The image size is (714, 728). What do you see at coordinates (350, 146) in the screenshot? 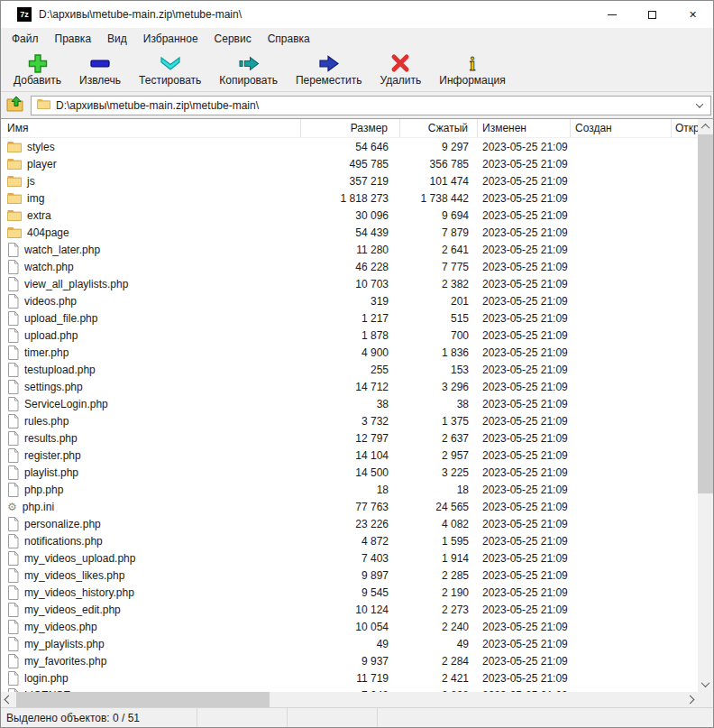
I see `table-row: ⚙ styles 54 646 9 297 2023-05-25 21:09` at bounding box center [350, 146].